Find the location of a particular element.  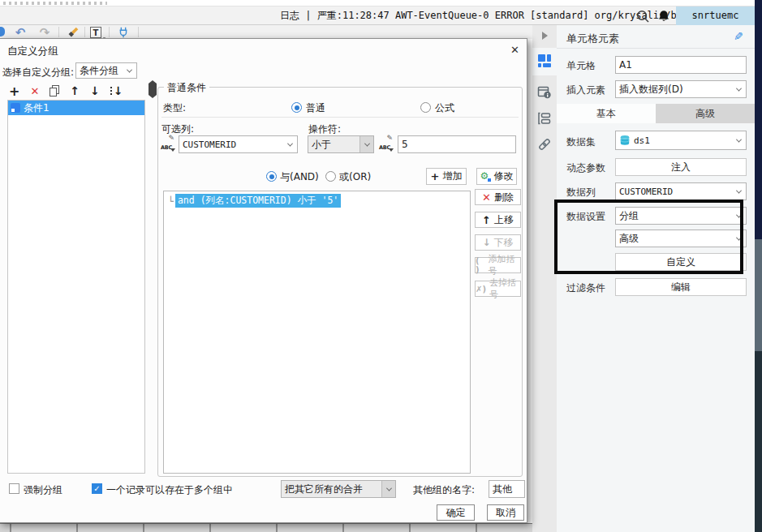

operator-label: 操作符: is located at coordinates (325, 130).